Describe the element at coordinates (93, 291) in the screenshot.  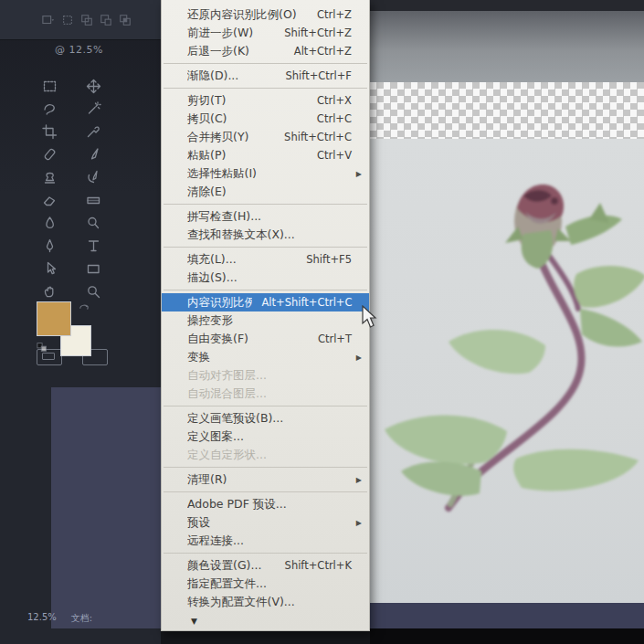
I see `zoom-tool` at that location.